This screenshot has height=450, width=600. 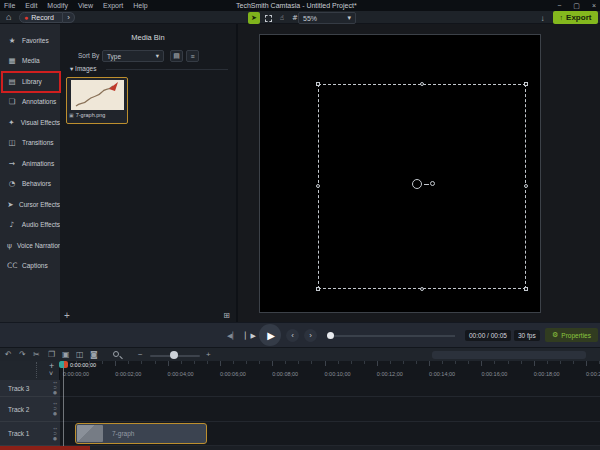 I want to click on rotation-handle-dot, so click(x=432, y=184).